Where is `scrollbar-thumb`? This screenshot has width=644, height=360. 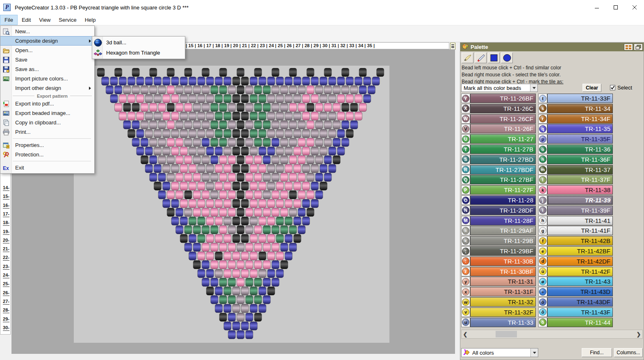 scrollbar-thumb is located at coordinates (506, 334).